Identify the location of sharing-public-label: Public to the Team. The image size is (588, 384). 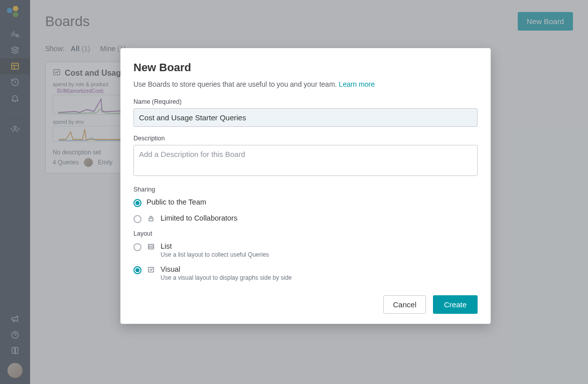
(177, 202).